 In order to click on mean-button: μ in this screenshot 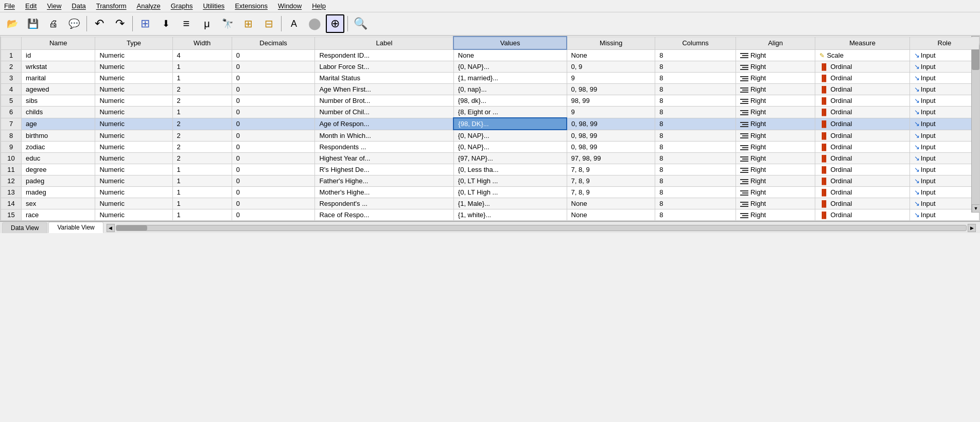, I will do `click(207, 24)`.